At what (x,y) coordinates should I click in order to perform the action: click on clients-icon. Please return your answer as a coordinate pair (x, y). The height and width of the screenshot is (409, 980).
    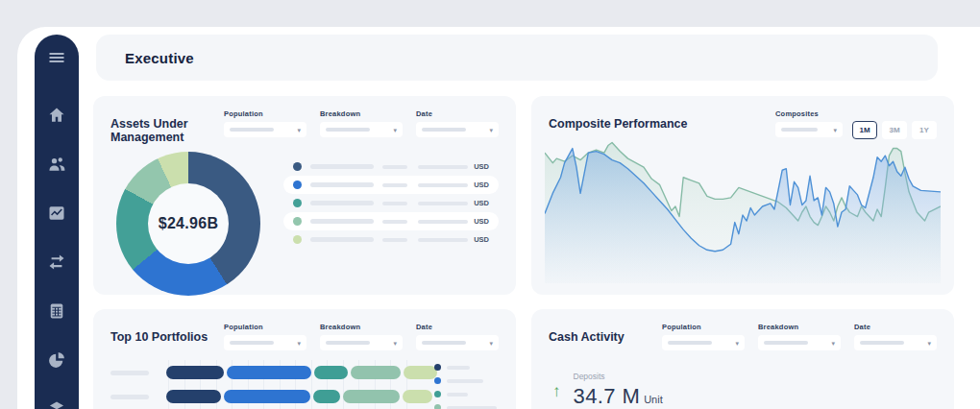
    Looking at the image, I should click on (57, 164).